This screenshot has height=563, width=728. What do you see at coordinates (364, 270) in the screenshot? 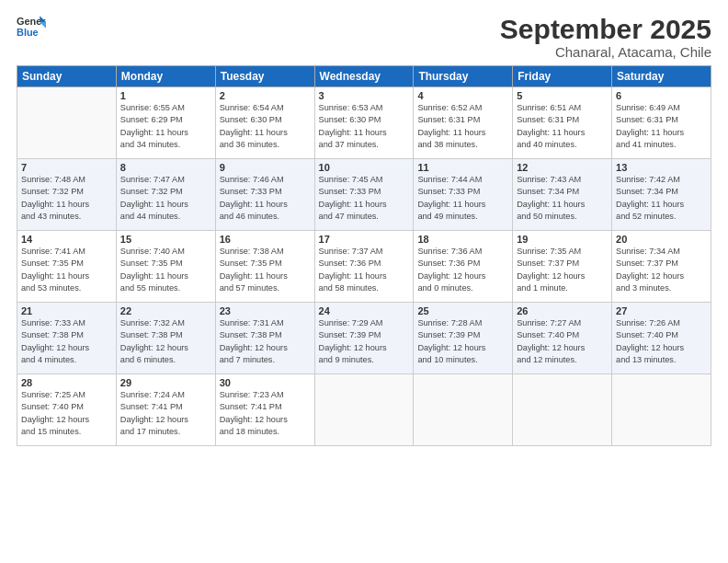
I see `day-info: Sunrise: 7:37 AM Sunset: 7:36 PM Dayligh…` at bounding box center [364, 270].